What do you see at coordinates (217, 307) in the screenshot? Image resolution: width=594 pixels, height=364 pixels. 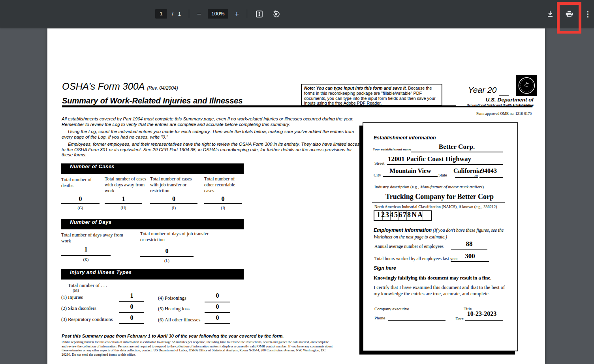 I see `hearing-loss-field: 0` at bounding box center [217, 307].